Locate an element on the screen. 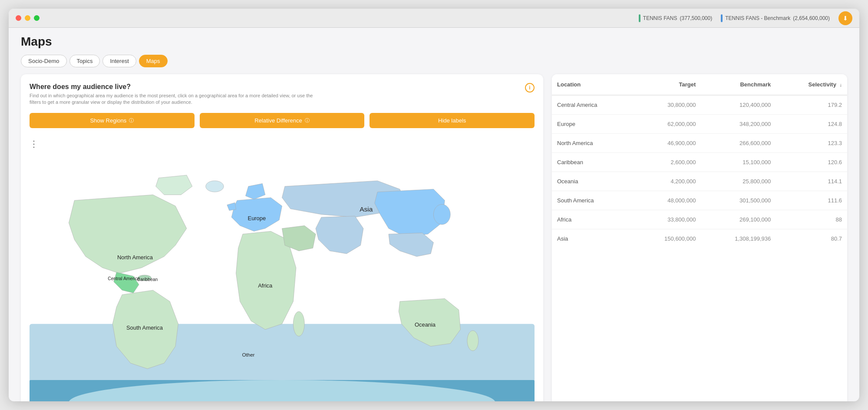 The height and width of the screenshot is (410, 868). segment2-color-bar is located at coordinates (722, 18).